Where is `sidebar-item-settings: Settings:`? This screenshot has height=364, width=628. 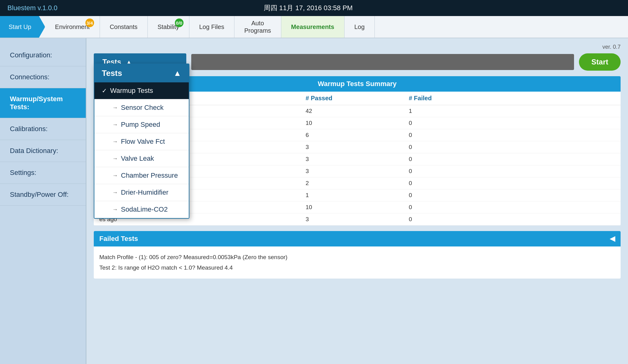 sidebar-item-settings: Settings: is located at coordinates (43, 173).